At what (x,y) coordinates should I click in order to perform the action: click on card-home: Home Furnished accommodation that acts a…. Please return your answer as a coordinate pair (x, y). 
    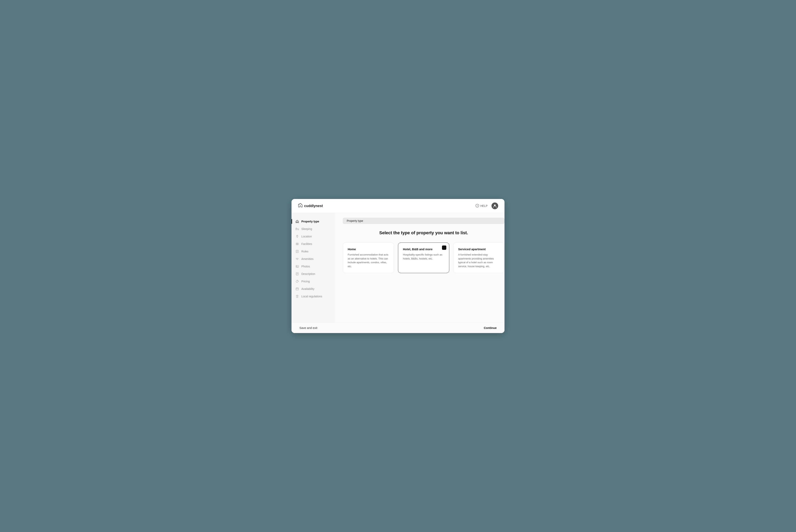
    Looking at the image, I should click on (368, 258).